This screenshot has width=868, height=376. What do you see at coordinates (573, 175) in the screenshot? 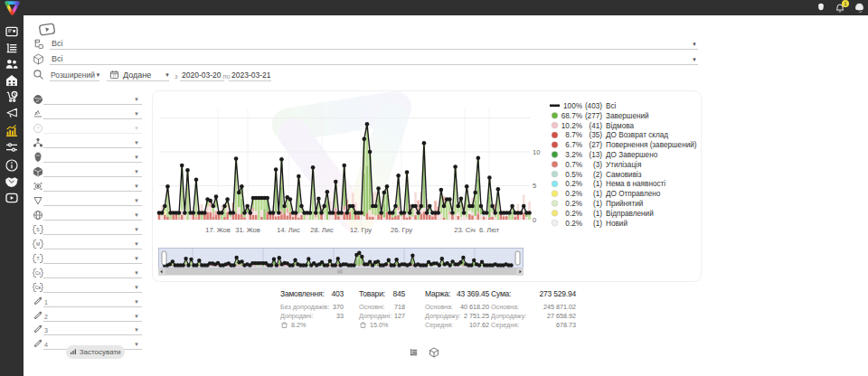
I see `svg-text: 0.5%` at bounding box center [573, 175].